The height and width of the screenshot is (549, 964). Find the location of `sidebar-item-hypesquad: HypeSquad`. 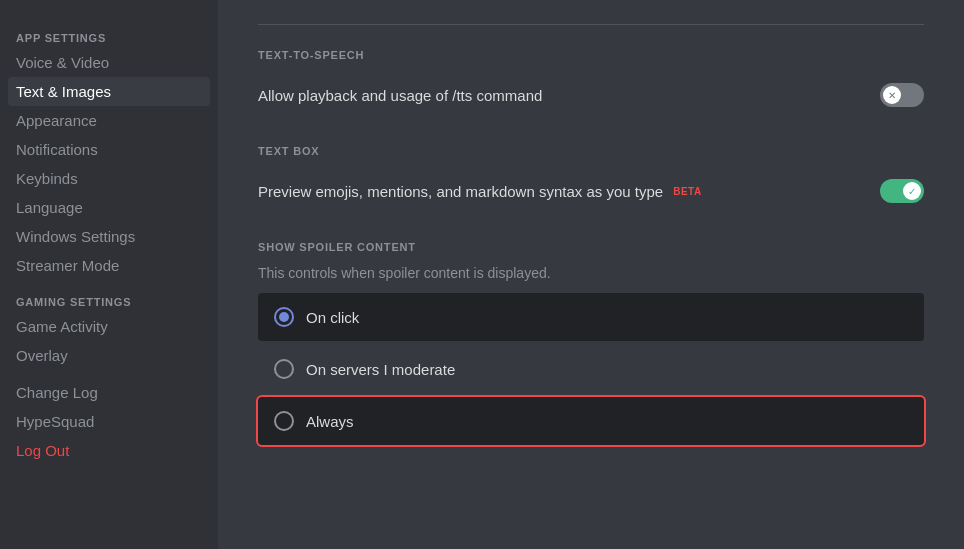

sidebar-item-hypesquad: HypeSquad is located at coordinates (109, 422).